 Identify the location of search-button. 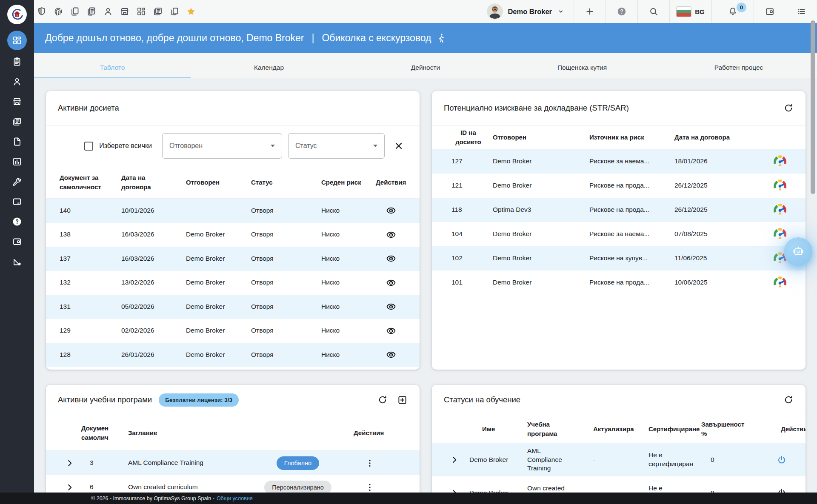
(654, 11).